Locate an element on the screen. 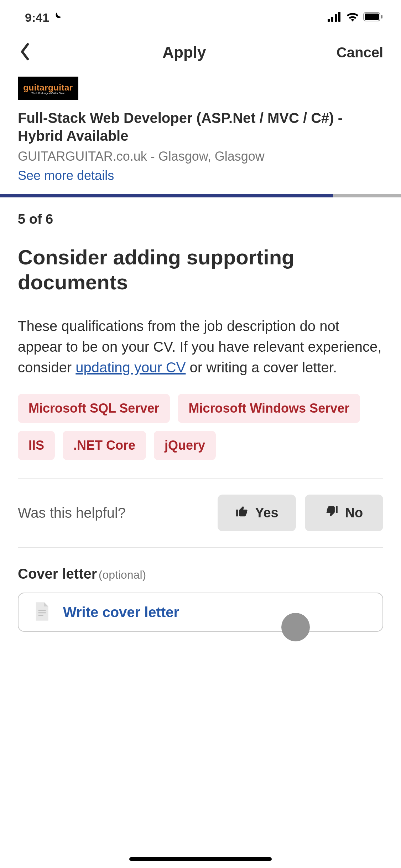  skill-chip: .NET Core is located at coordinates (104, 445).